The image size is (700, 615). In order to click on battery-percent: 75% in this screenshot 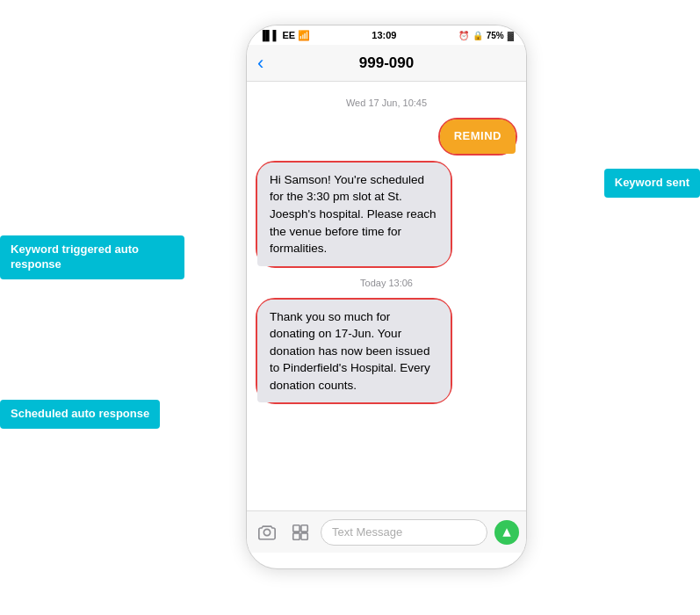, I will do `click(495, 35)`.